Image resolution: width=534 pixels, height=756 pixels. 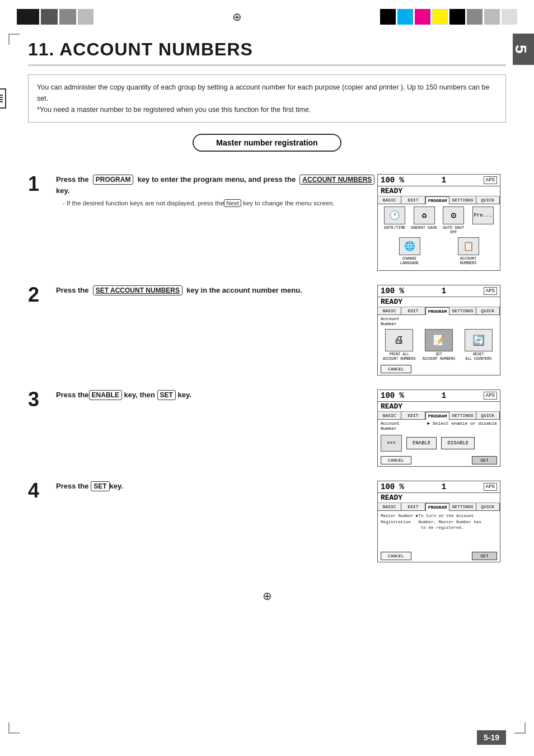 I want to click on set-acct-icon-item: 📝 SETACCOUNT NUMBERS, so click(x=439, y=346).